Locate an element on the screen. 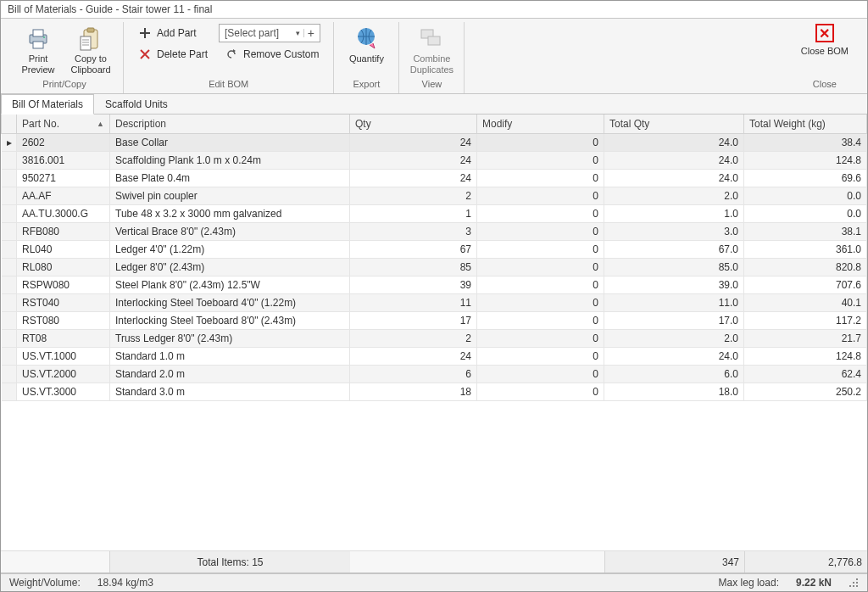 The width and height of the screenshot is (868, 592). delete-part-button: Delete Part is located at coordinates (173, 54).